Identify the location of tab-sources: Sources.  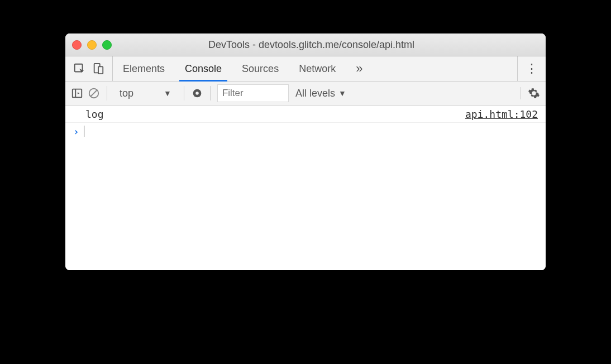
(260, 69).